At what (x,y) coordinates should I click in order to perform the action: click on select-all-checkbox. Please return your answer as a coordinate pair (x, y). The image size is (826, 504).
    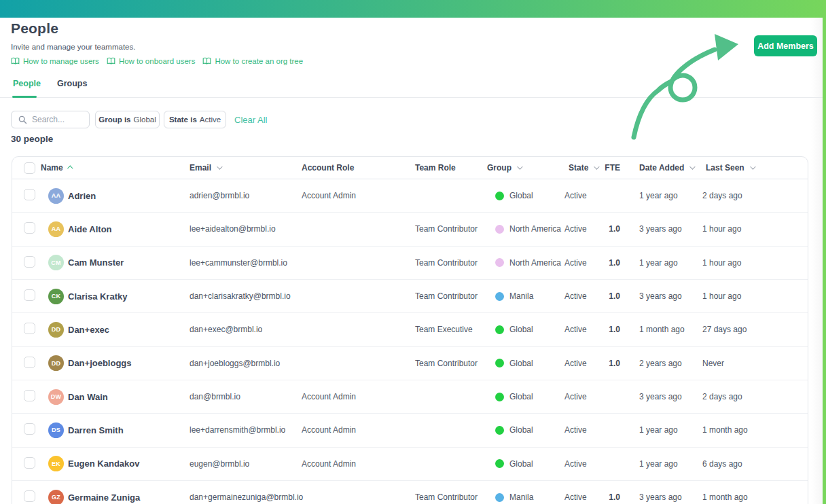
    Looking at the image, I should click on (30, 168).